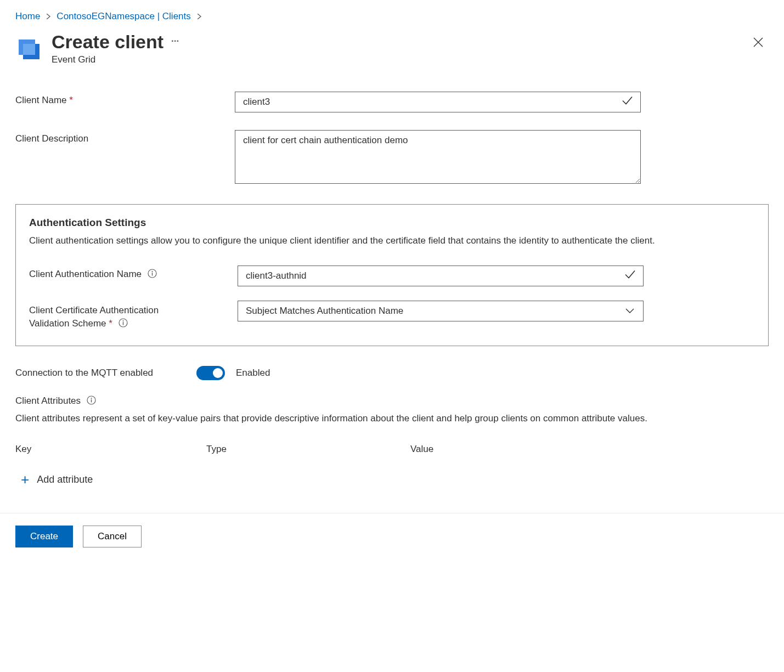 The width and height of the screenshot is (784, 672). Describe the element at coordinates (589, 449) in the screenshot. I see `column-value: Value` at that location.